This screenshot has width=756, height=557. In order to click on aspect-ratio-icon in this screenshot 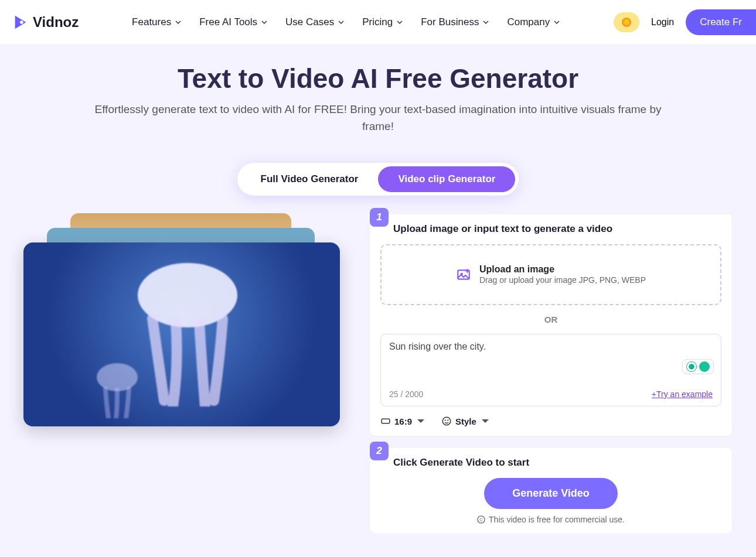, I will do `click(386, 421)`.